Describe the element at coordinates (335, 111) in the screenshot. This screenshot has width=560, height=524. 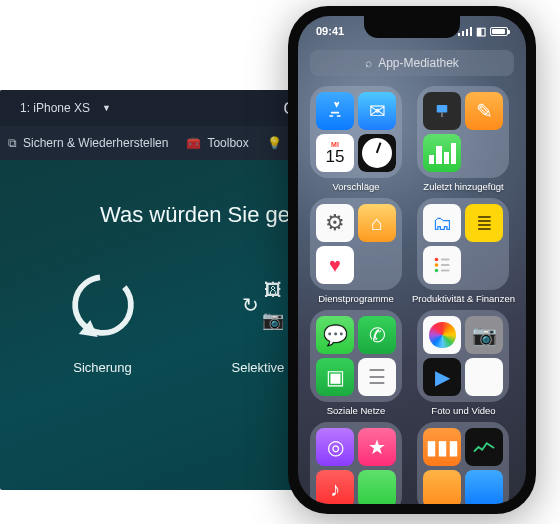
I see `appstore-icon` at that location.